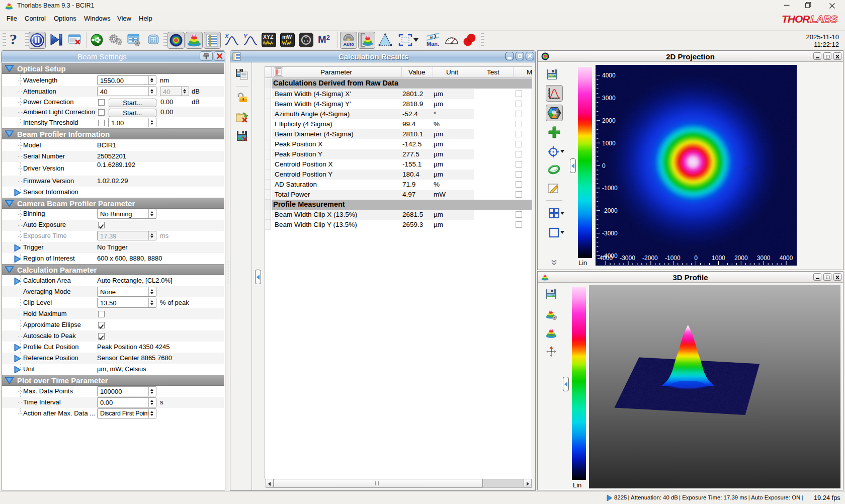  Describe the element at coordinates (349, 44) in the screenshot. I see `svg-text: Auto` at that location.